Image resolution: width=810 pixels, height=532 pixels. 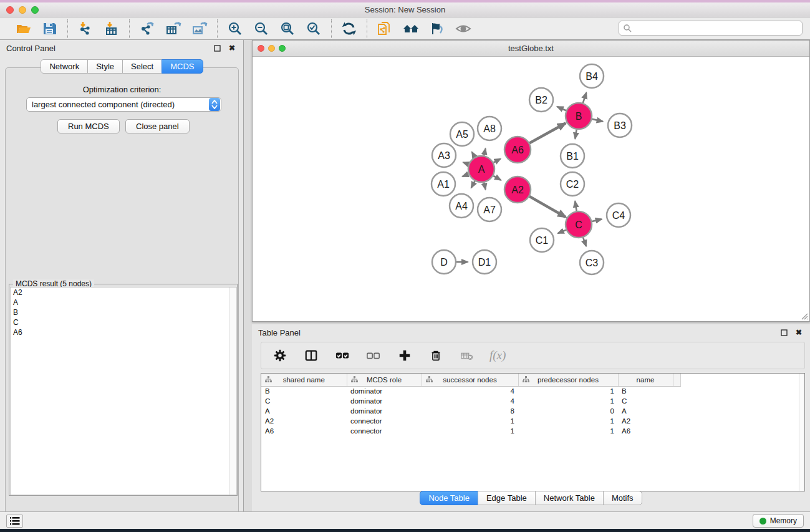 What do you see at coordinates (411, 29) in the screenshot?
I see `home-networks-icon` at bounding box center [411, 29].